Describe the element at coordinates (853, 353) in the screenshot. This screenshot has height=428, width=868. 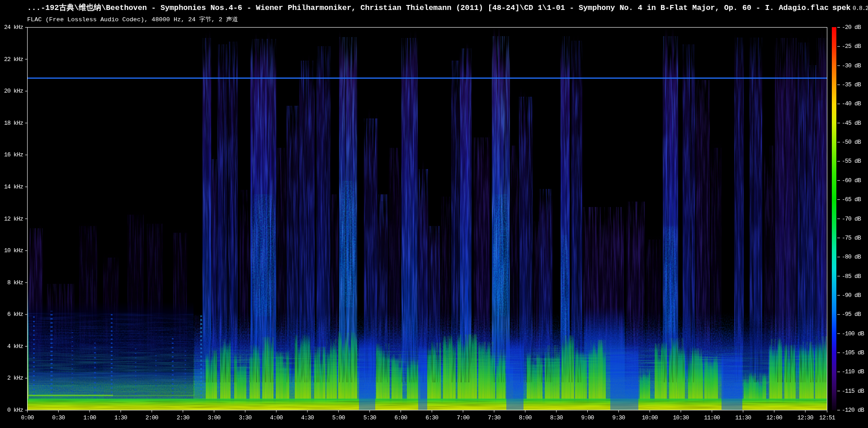
I see `svg-text: -105 dB` at that location.